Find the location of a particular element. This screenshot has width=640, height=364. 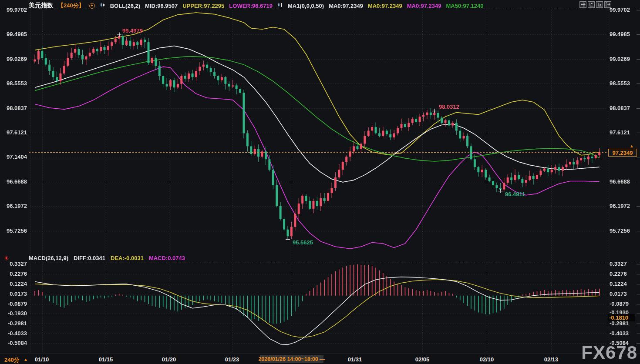

ma-name: MA1(0,0,0,50) is located at coordinates (306, 6).